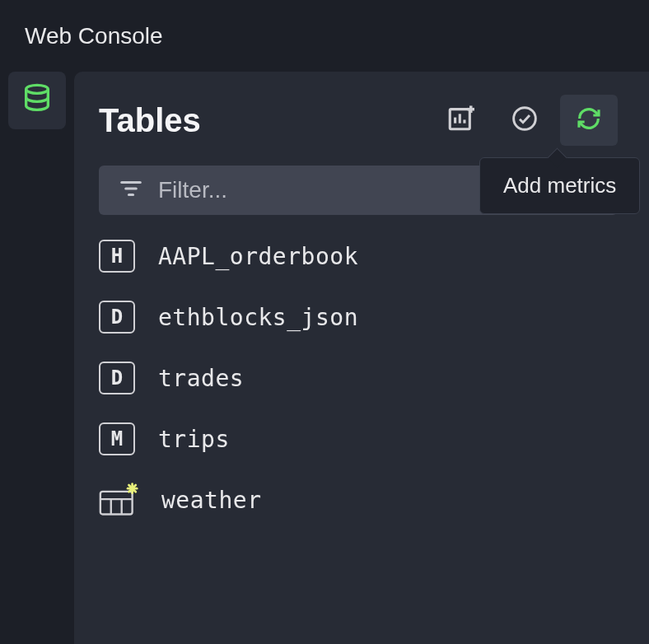  Describe the element at coordinates (117, 256) in the screenshot. I see `partition-type-badge: H` at that location.